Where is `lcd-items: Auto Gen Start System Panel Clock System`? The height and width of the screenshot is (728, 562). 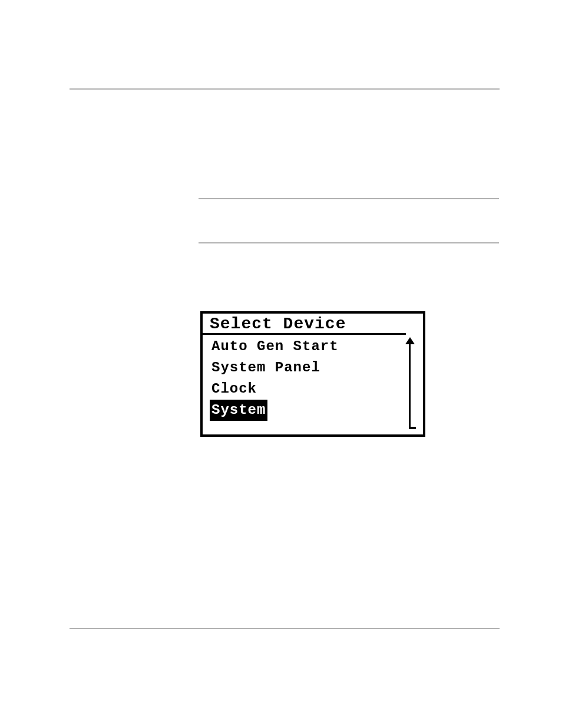
lcd-items: Auto Gen Start System Panel Clock System is located at coordinates (313, 378).